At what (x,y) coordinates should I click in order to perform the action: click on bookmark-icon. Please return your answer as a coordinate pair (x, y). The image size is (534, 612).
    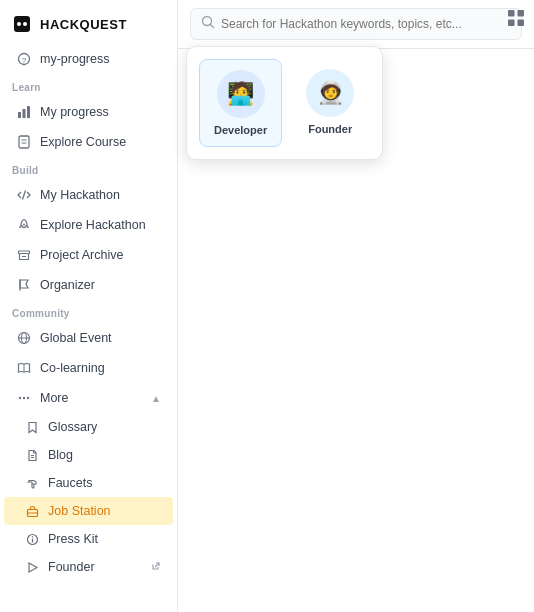
    Looking at the image, I should click on (32, 427).